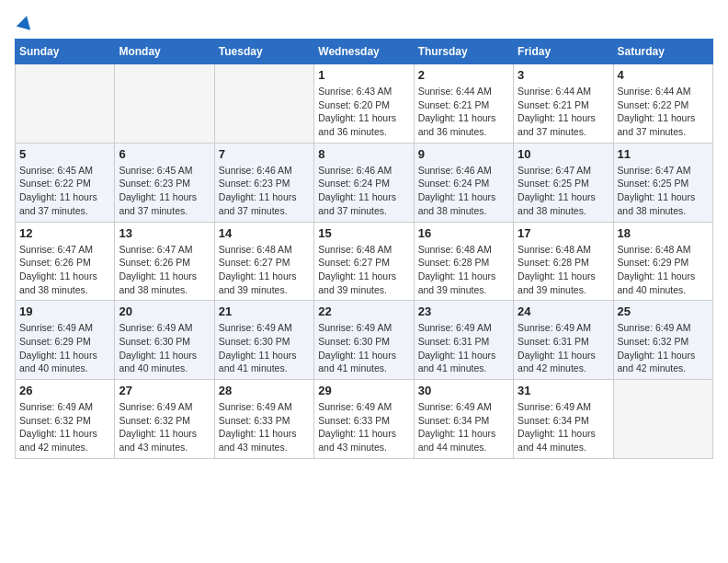 The image size is (728, 563). I want to click on day-number: 28, so click(265, 390).